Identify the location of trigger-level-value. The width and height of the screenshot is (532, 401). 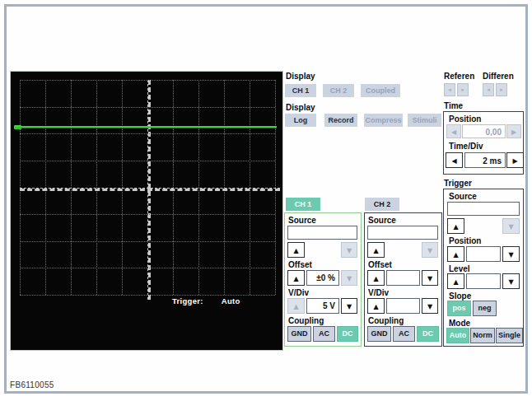
(483, 282).